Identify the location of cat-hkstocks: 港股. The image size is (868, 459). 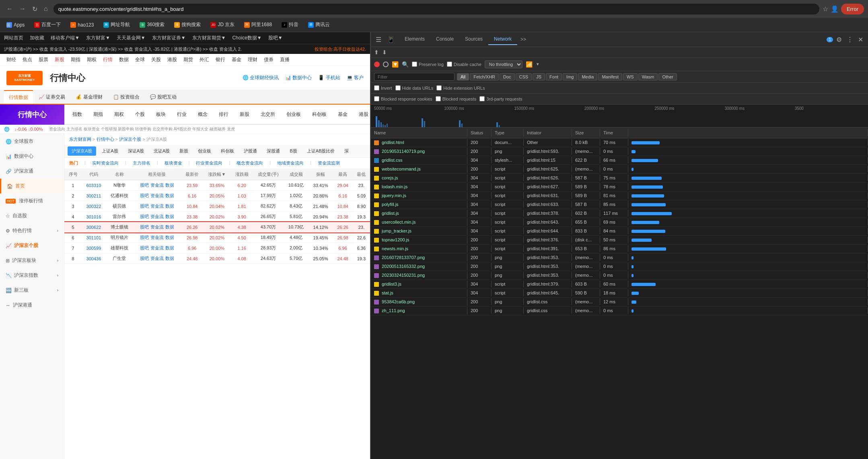
(172, 60).